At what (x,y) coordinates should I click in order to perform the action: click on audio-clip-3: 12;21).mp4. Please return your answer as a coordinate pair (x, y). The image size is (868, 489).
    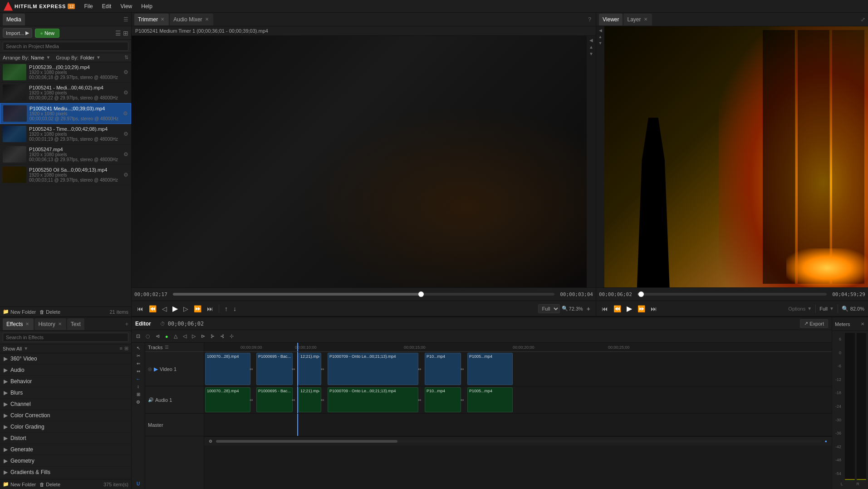
    Looking at the image, I should click on (310, 400).